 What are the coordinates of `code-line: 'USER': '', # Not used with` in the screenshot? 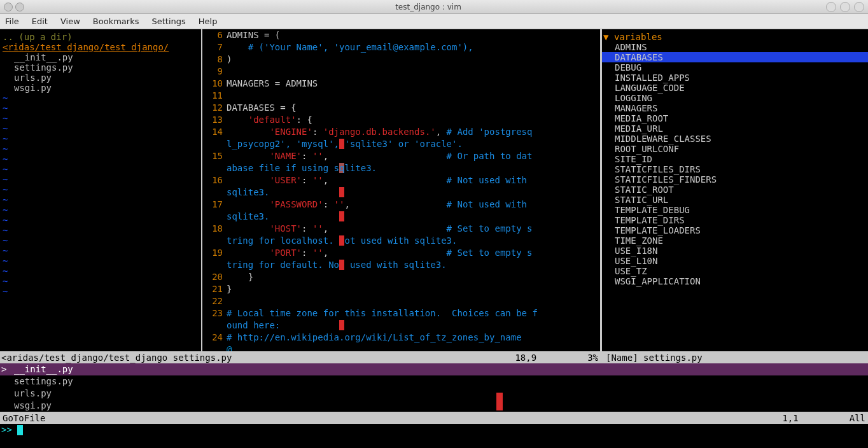 It's located at (414, 181).